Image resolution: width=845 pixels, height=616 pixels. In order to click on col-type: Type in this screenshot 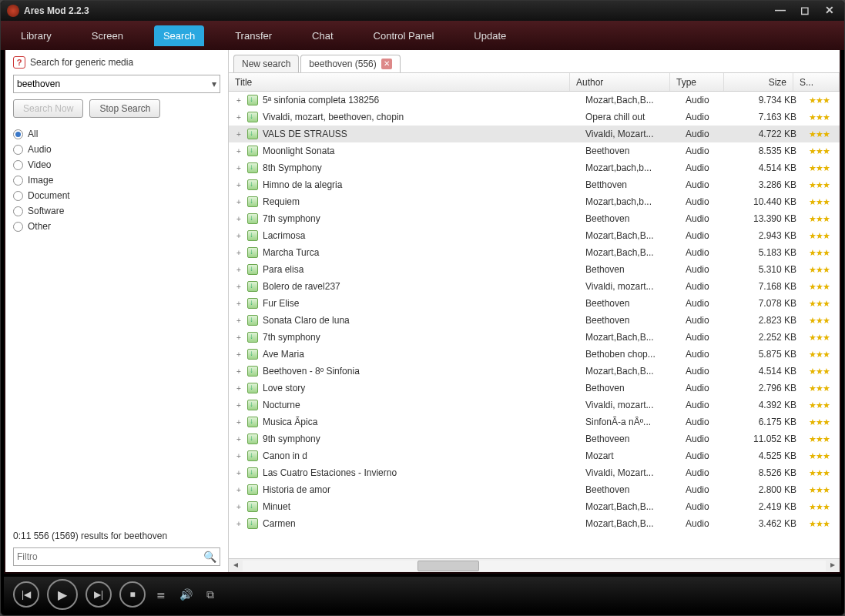, I will do `click(697, 82)`.